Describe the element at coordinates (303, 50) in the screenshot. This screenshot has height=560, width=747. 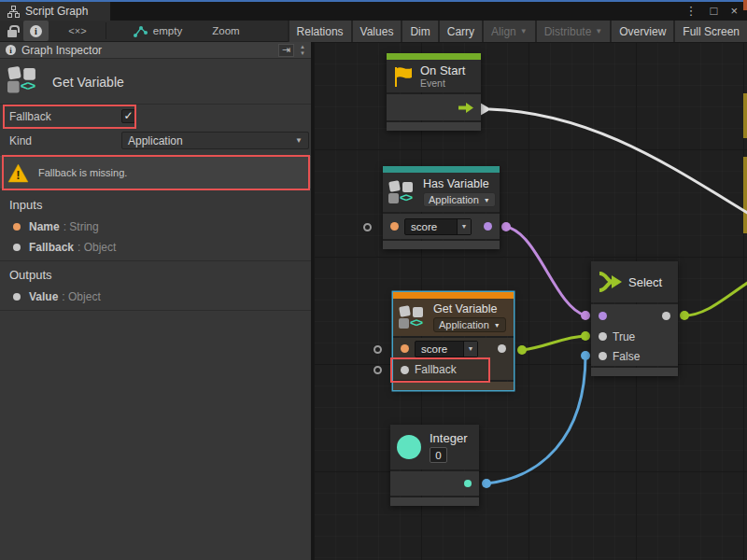
I see `scrollbar-arrows: ▲ ▼` at that location.